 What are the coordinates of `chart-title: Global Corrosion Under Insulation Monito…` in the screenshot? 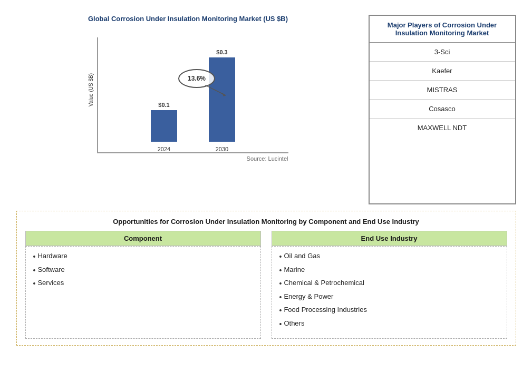 It's located at (188, 19).